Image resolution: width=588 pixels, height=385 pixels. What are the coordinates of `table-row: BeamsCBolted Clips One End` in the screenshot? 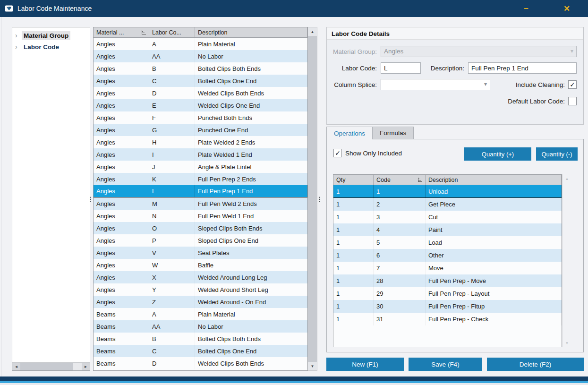 It's located at (200, 351).